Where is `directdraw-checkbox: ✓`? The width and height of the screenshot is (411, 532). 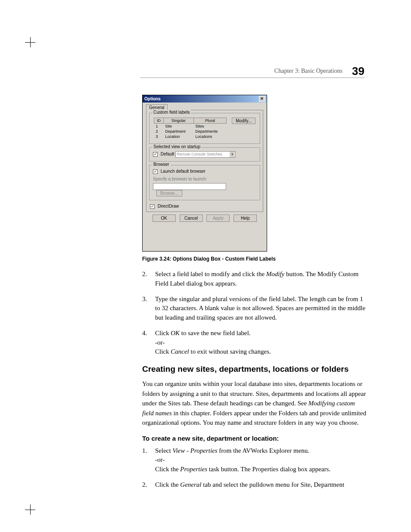
directdraw-checkbox: ✓ is located at coordinates (153, 207).